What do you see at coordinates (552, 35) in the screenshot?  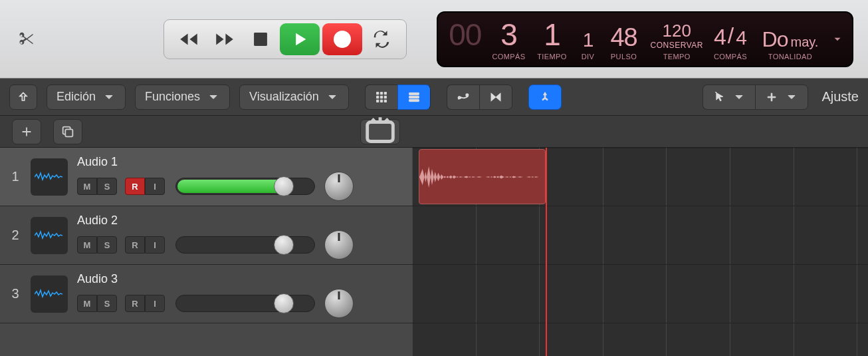 I see `tiempo-value: 1` at bounding box center [552, 35].